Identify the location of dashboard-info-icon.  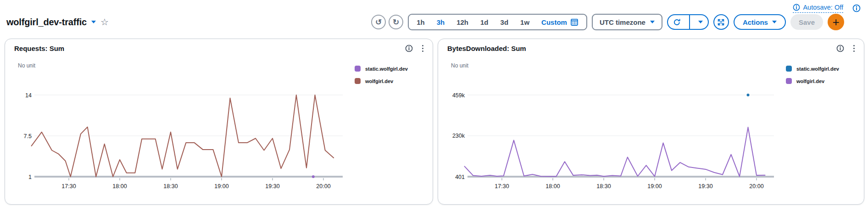
(857, 8).